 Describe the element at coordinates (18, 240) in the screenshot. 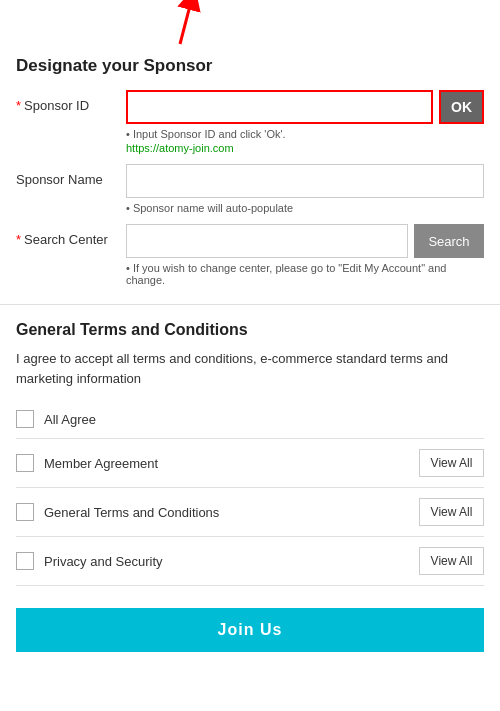

I see `required-star-2: *` at that location.